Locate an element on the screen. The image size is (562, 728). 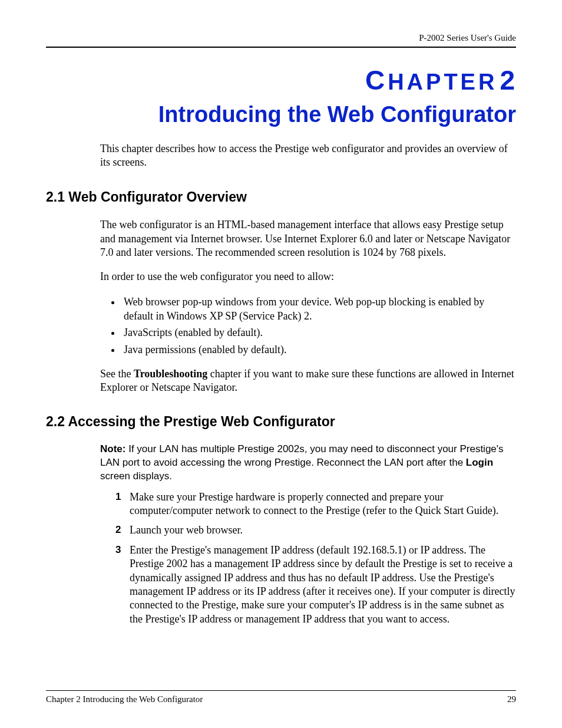
section-2-2-note: Note: If your LAN has multiple Prestige … is located at coordinates (308, 463).